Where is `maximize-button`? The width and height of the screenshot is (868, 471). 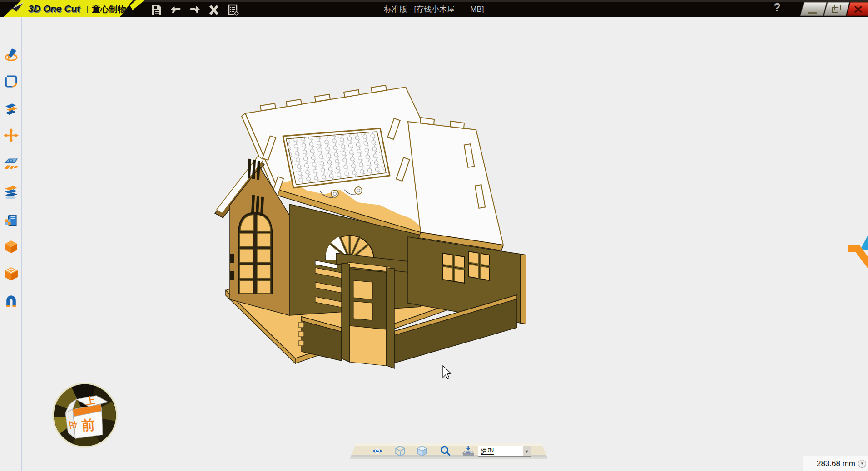 maximize-button is located at coordinates (837, 9).